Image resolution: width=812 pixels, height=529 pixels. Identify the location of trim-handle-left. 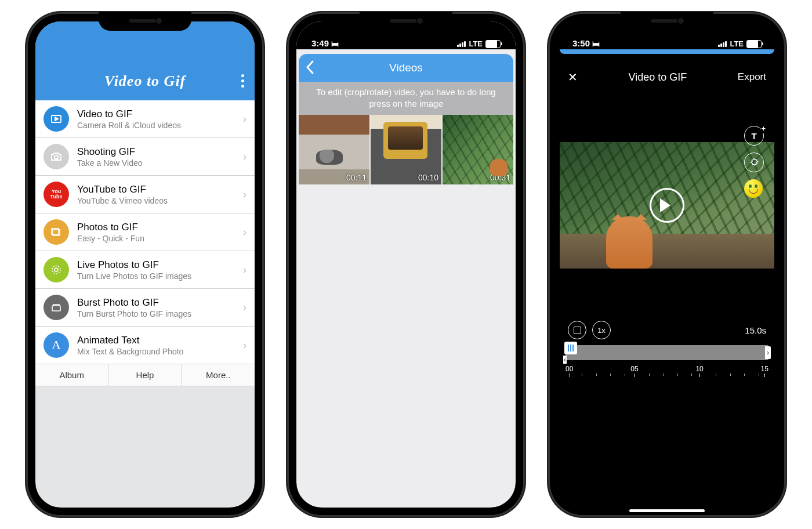
(571, 348).